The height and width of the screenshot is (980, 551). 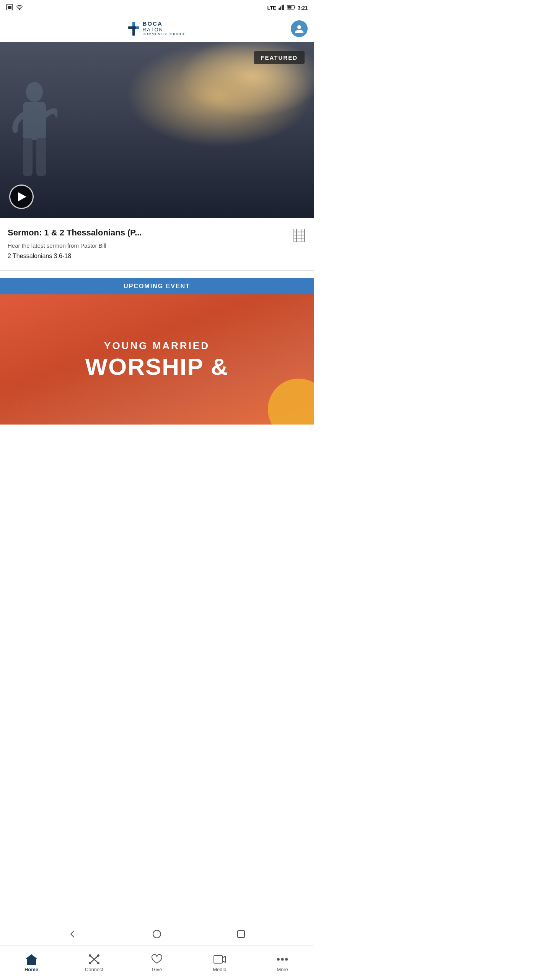 What do you see at coordinates (147, 246) in the screenshot?
I see `sermon-subtitle: Hear the latest sermon from Pastor Bill` at bounding box center [147, 246].